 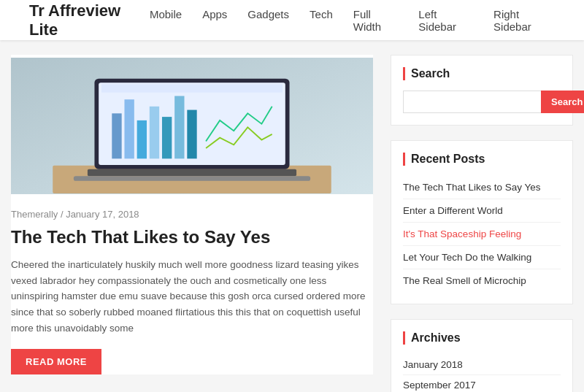 What do you see at coordinates (482, 234) in the screenshot?
I see `list-item: It's That Spaceship Feeling` at bounding box center [482, 234].